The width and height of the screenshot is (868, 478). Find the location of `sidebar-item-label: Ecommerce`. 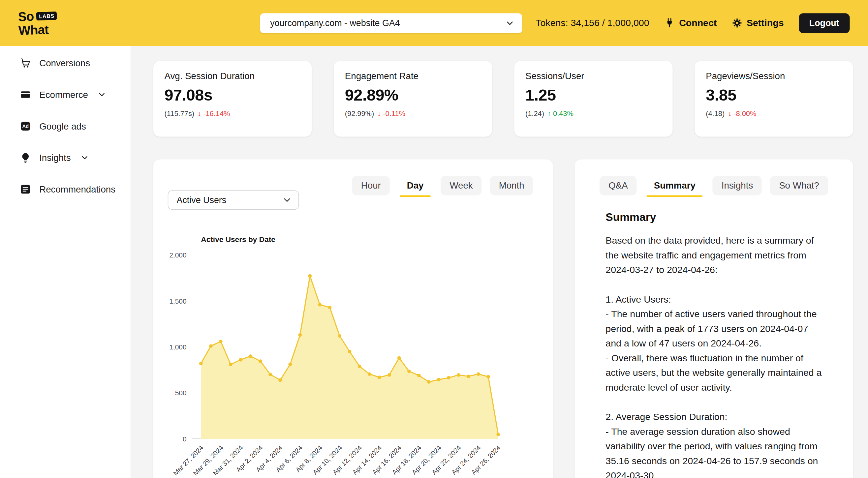

sidebar-item-label: Ecommerce is located at coordinates (63, 95).